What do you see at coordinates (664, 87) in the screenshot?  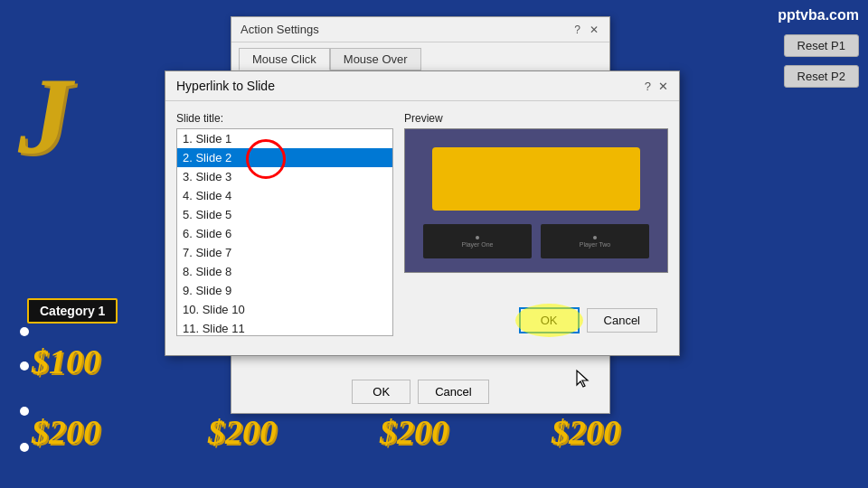 I see `hyperlink-close-icon: ✕` at bounding box center [664, 87].